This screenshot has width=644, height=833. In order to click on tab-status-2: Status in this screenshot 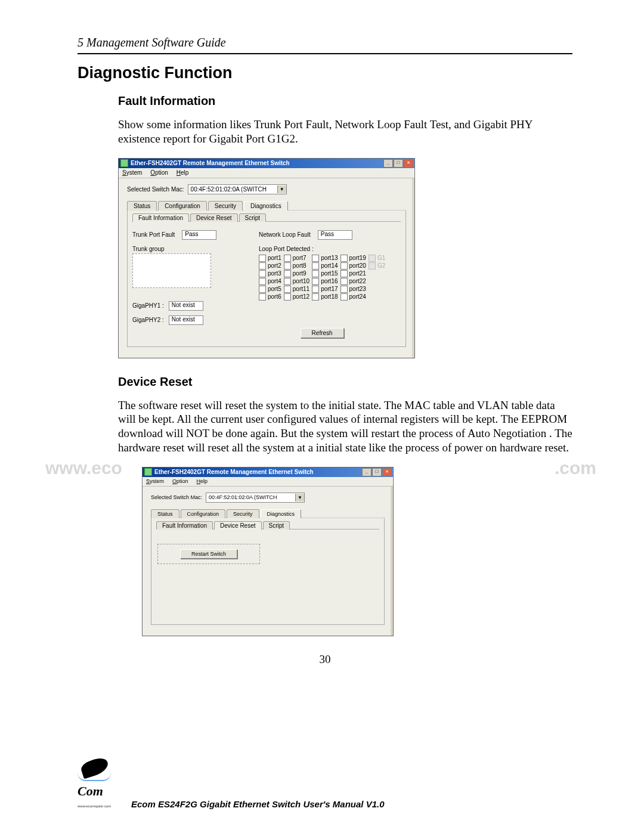, I will do `click(165, 514)`.